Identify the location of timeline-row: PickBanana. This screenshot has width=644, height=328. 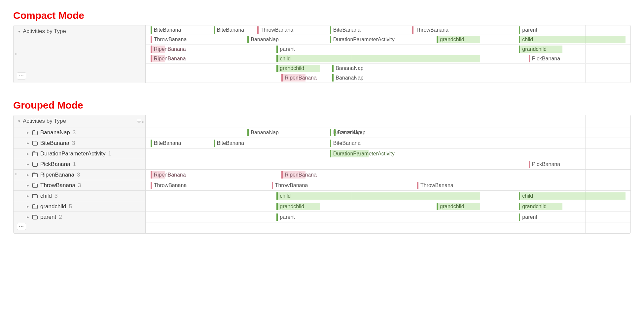
(388, 164).